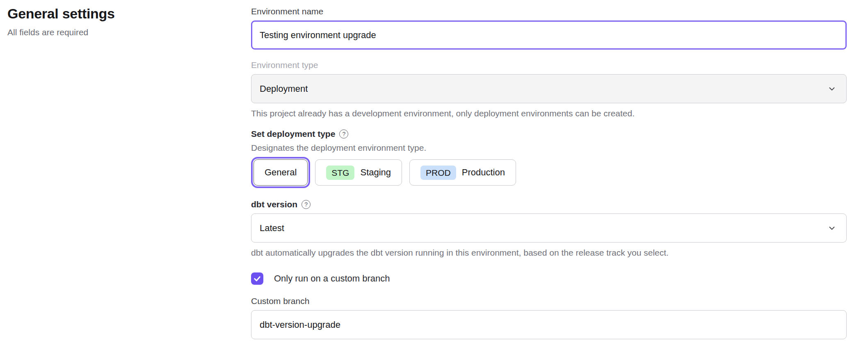  Describe the element at coordinates (340, 173) in the screenshot. I see `staging-badge: STG` at that location.